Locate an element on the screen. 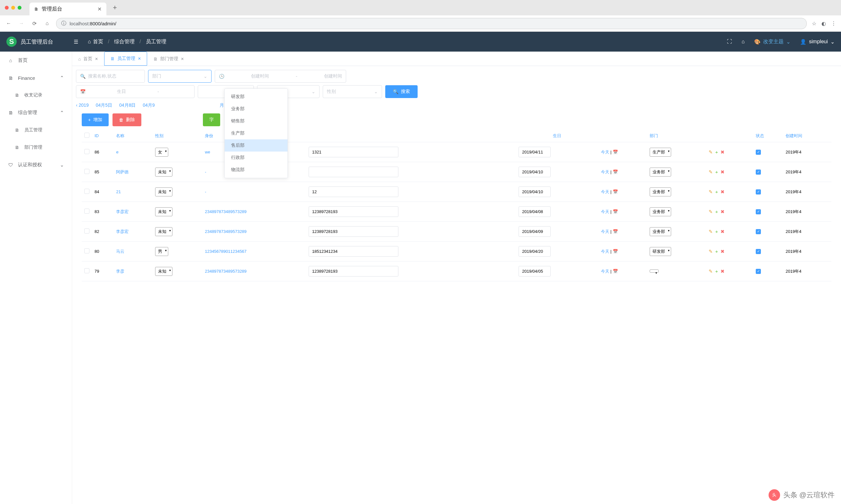  sidebar-item-auth: 🛡 认证和授权 ⌄ is located at coordinates (36, 165).